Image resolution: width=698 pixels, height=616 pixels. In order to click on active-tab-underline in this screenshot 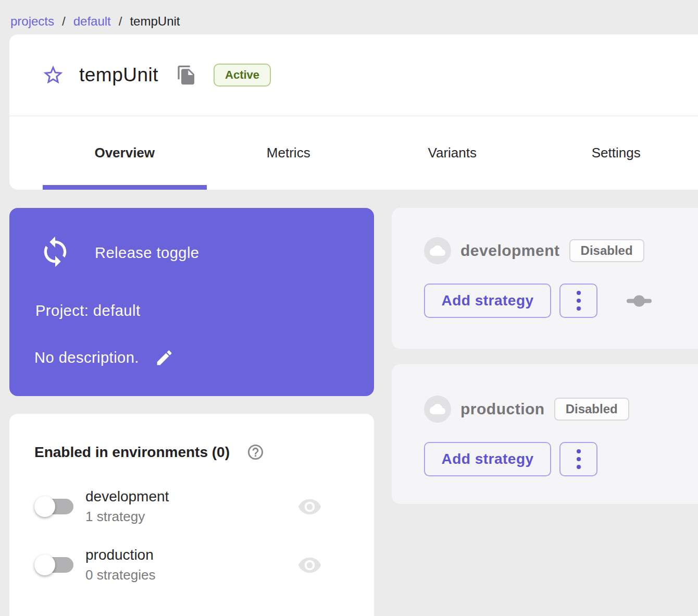, I will do `click(125, 188)`.